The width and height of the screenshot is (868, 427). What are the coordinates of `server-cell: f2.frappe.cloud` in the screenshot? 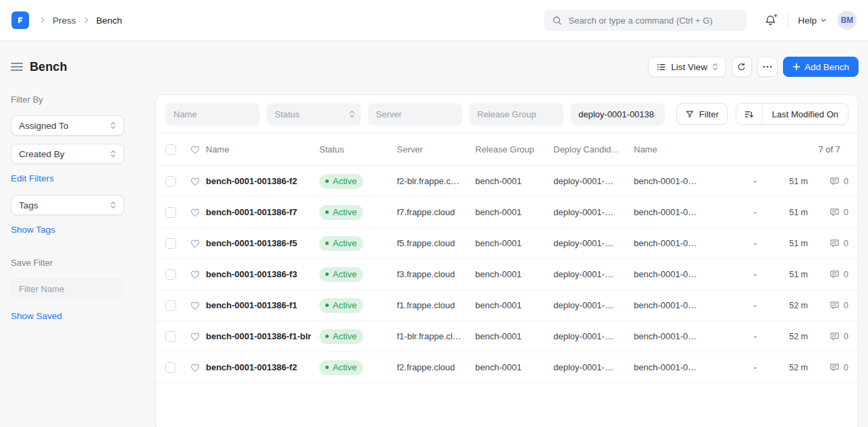 It's located at (436, 367).